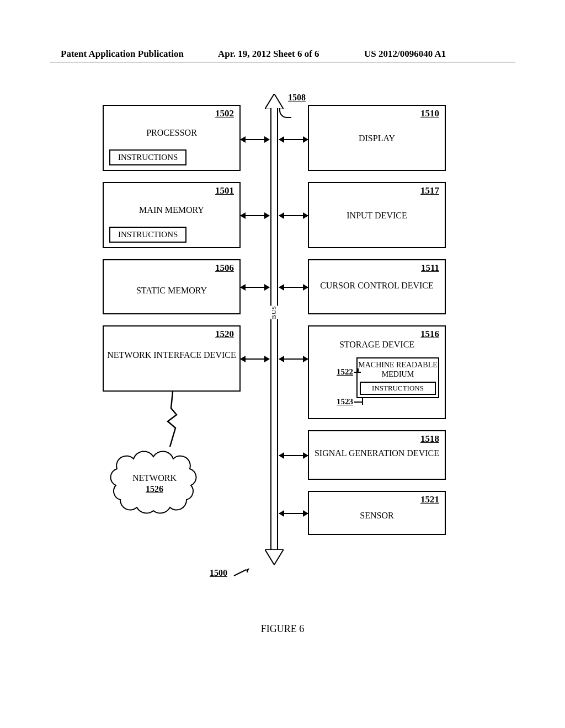 The image size is (565, 728). What do you see at coordinates (274, 312) in the screenshot?
I see `bus-label: BUS` at bounding box center [274, 312].